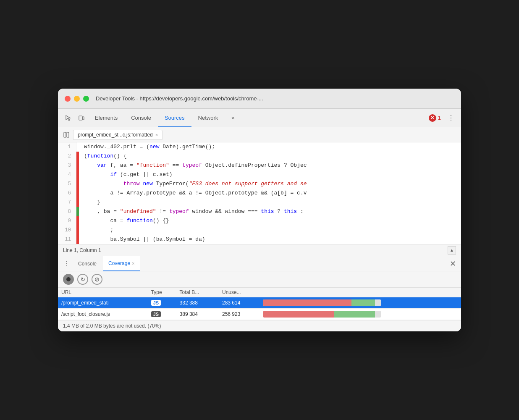 The width and height of the screenshot is (519, 420). What do you see at coordinates (260, 314) in the screenshot?
I see `table-row: /script_foot_closure.js JS 389 384 256 9…` at bounding box center [260, 314].